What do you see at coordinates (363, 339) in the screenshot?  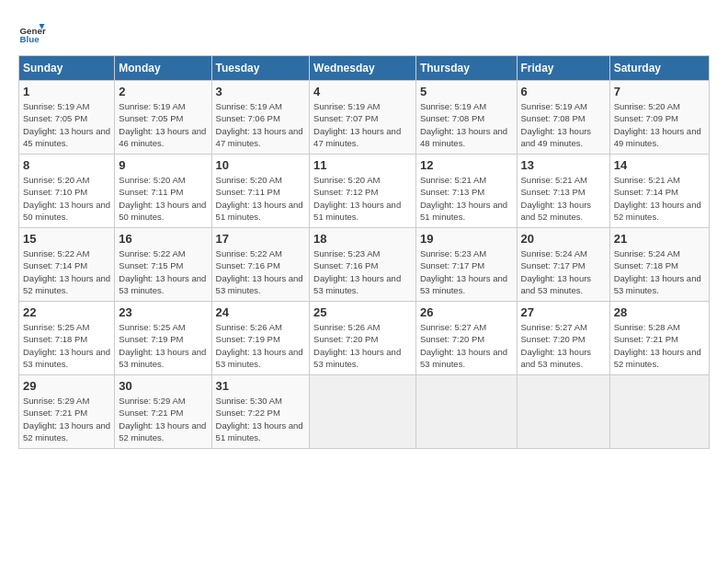 I see `calendar-cell: 25 Sunrise: 5:26 AM Sunset: 7:20 PM Dayl…` at bounding box center [363, 339].